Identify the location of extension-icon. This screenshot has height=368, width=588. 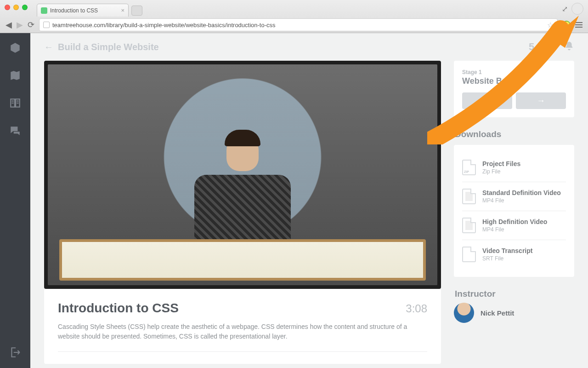
(566, 25).